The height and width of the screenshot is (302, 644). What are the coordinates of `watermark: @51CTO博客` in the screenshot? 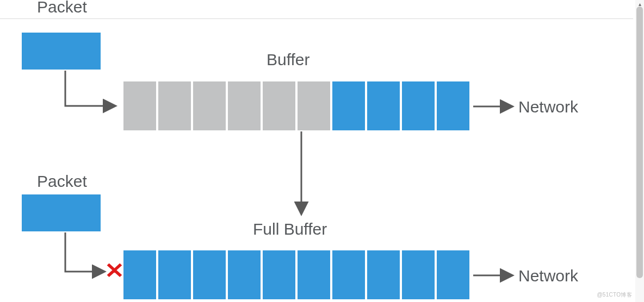 It's located at (615, 295).